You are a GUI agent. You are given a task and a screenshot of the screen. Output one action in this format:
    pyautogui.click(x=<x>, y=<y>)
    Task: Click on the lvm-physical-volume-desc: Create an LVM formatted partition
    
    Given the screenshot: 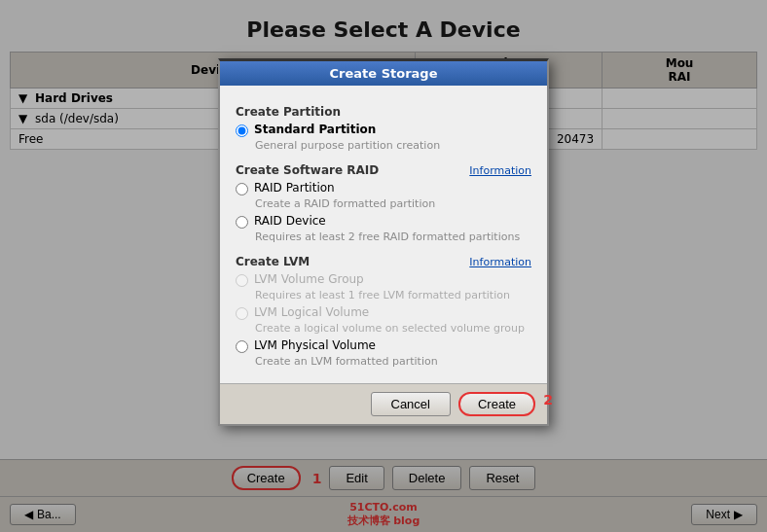 What is the action you would take?
    pyautogui.click(x=393, y=362)
    